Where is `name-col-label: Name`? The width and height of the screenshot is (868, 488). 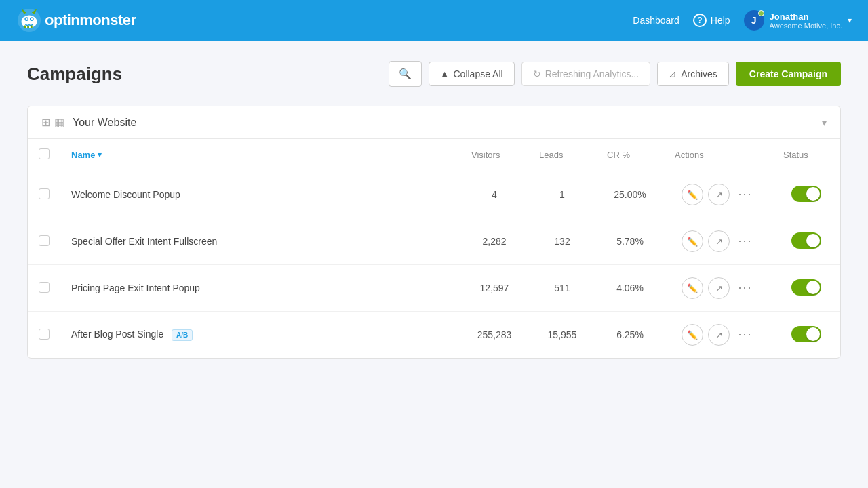 name-col-label: Name is located at coordinates (83, 155).